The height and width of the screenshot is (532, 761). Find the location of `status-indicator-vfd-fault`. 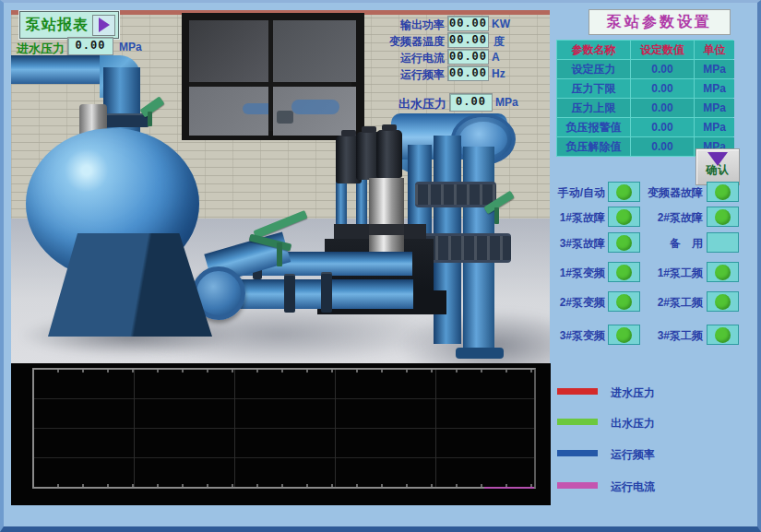

status-indicator-vfd-fault is located at coordinates (723, 192).